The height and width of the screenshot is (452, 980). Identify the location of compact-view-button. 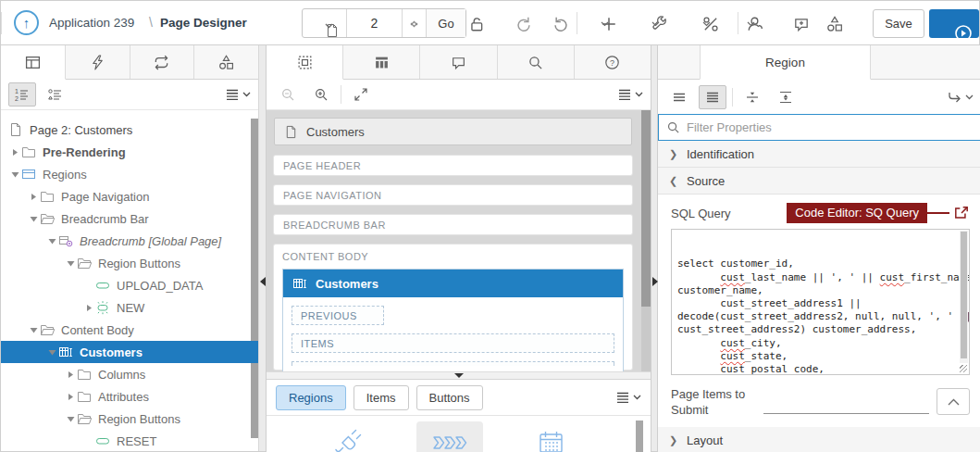
(679, 97).